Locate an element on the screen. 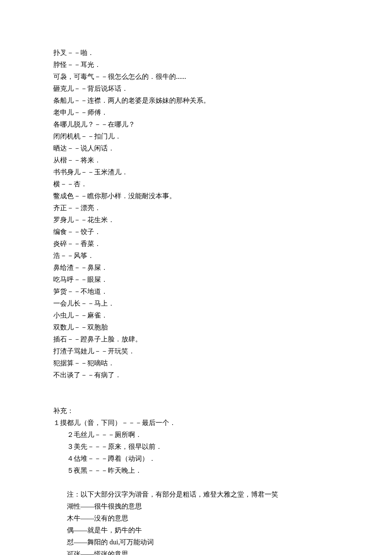 The width and height of the screenshot is (392, 555). dialect-entry: 炎碎－－香菜． is located at coordinates (196, 244).